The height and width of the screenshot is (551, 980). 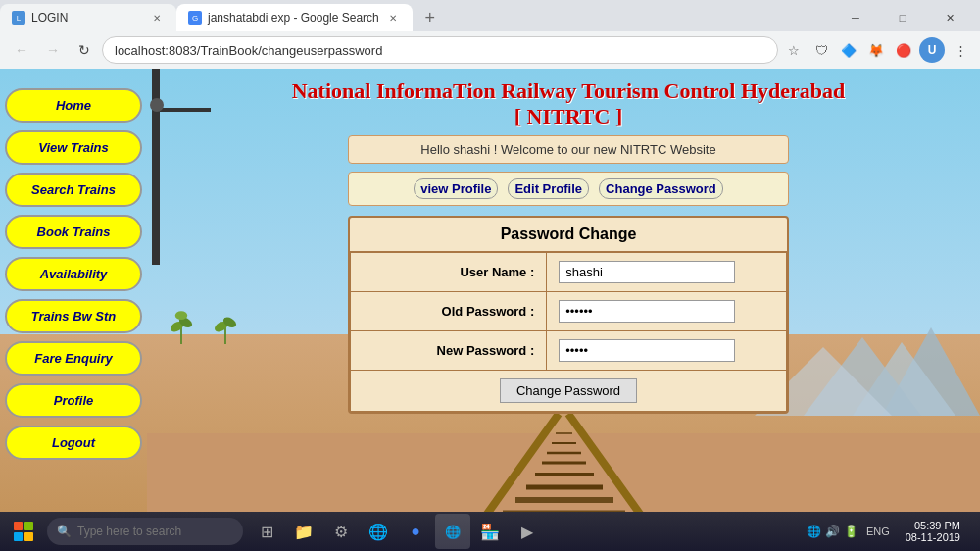 I want to click on sidebar-item-profile: Profile, so click(x=74, y=400).